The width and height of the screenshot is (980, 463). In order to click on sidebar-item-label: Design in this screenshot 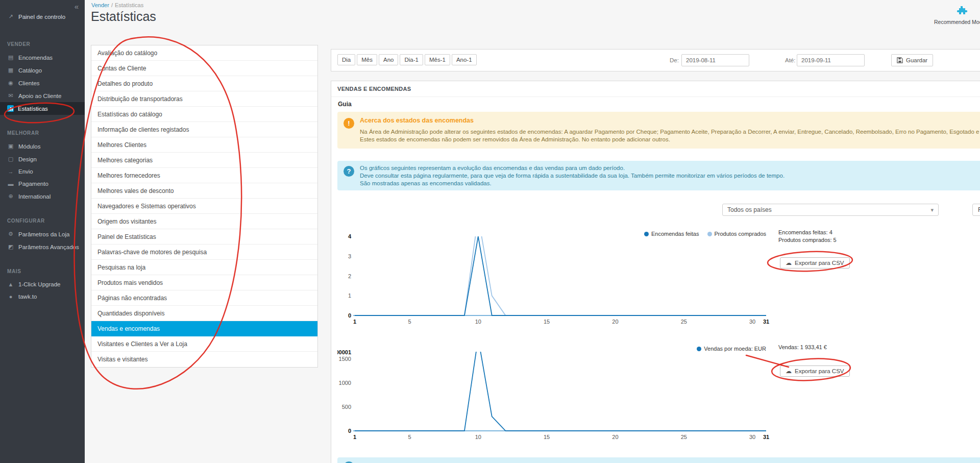, I will do `click(28, 159)`.